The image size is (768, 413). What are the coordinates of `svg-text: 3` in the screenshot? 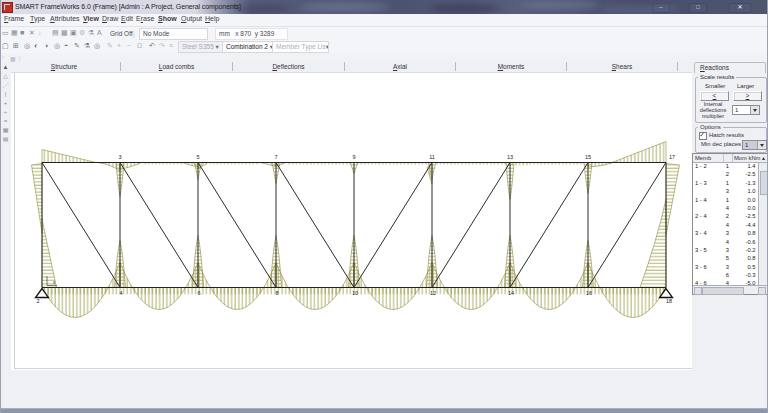 It's located at (120, 157).